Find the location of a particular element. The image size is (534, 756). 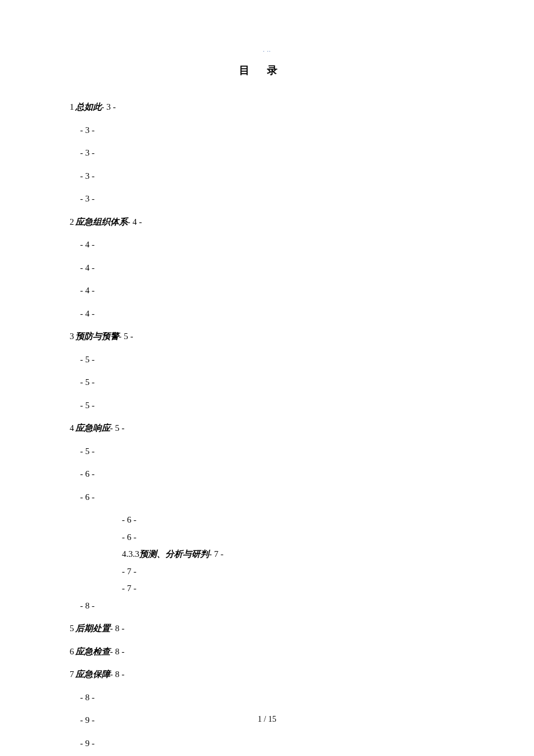

toc-entry-number: 5 is located at coordinates (72, 628).